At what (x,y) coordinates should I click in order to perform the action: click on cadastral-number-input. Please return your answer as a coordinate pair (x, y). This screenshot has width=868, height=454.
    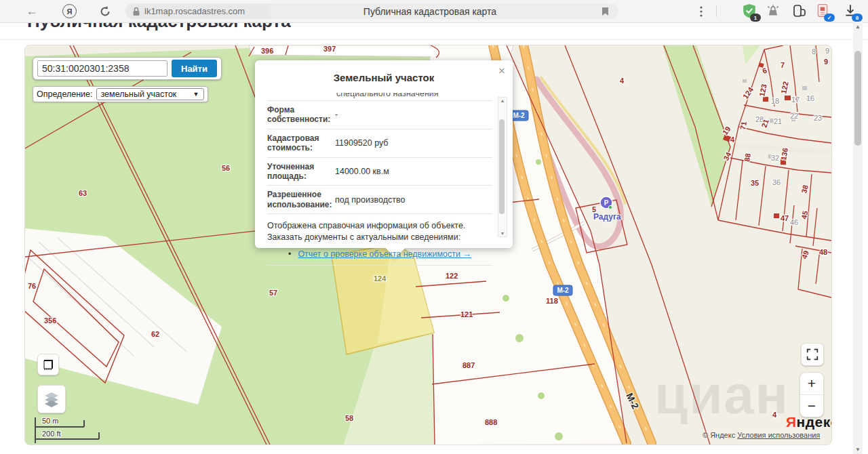
    Looking at the image, I should click on (102, 68).